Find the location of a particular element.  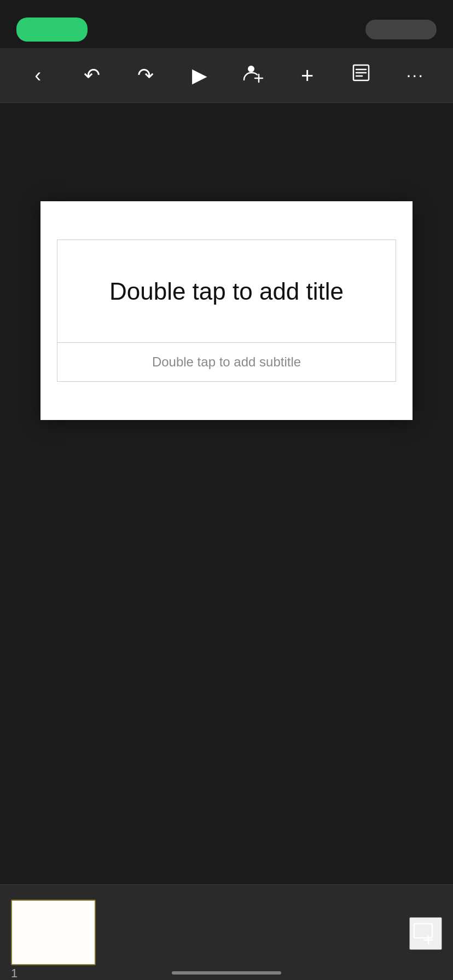

back-button: ‹ is located at coordinates (38, 75).